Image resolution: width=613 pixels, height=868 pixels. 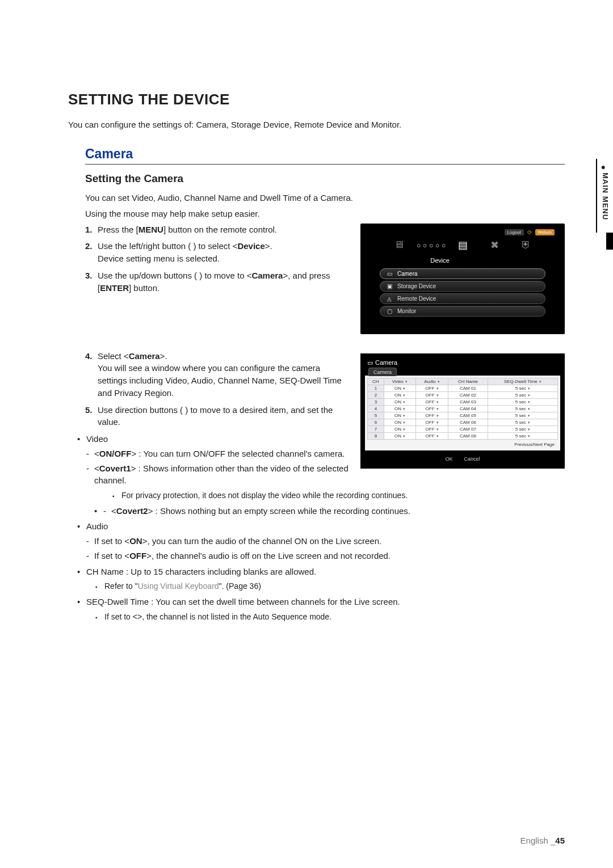 What do you see at coordinates (530, 233) in the screenshot?
I see `refresh-icon: ⟳` at bounding box center [530, 233].